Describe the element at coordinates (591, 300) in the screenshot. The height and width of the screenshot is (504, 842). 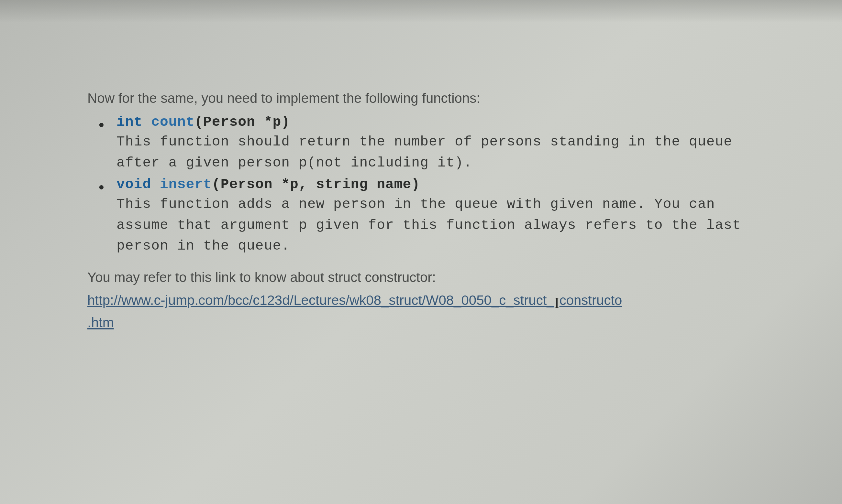
I see `link-text-part2: constructo` at that location.